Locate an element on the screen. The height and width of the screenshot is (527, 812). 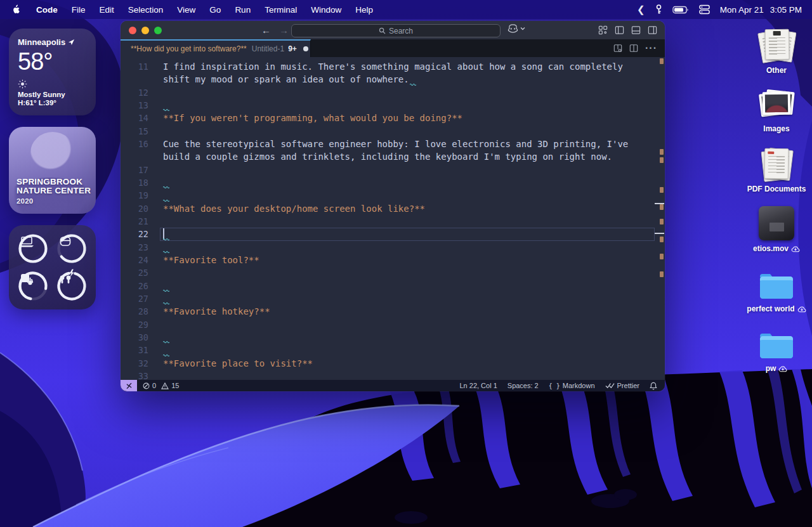
editor-wrapped-line: shift my mood or spark an idea out of no… is located at coordinates (393, 79).